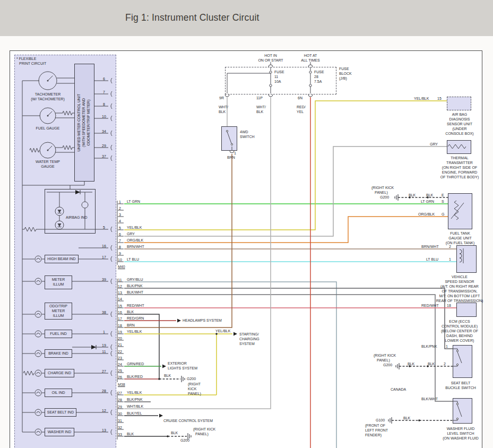 This screenshot has width=493, height=448. What do you see at coordinates (135, 407) in the screenshot?
I see `wire-label-29-wht-blk: WHT/BLK` at bounding box center [135, 407].